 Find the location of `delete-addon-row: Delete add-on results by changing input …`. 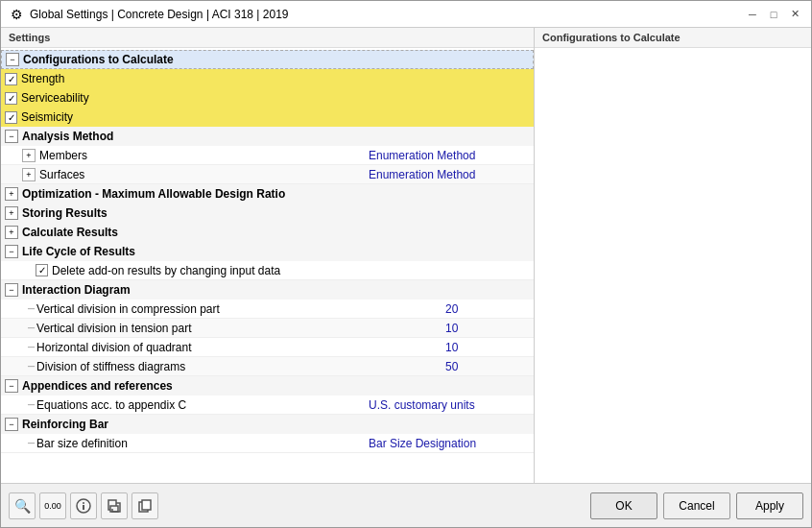

delete-addon-row: Delete add-on results by changing input … is located at coordinates (267, 271).